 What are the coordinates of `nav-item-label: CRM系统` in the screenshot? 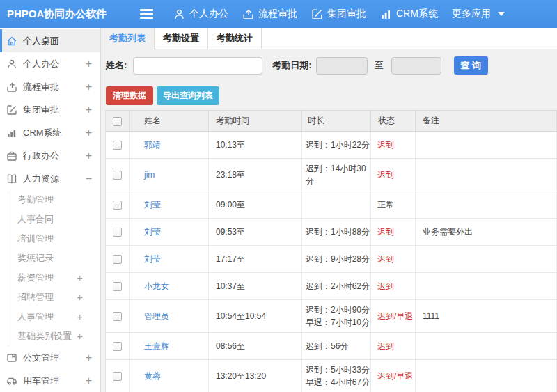 It's located at (417, 14).